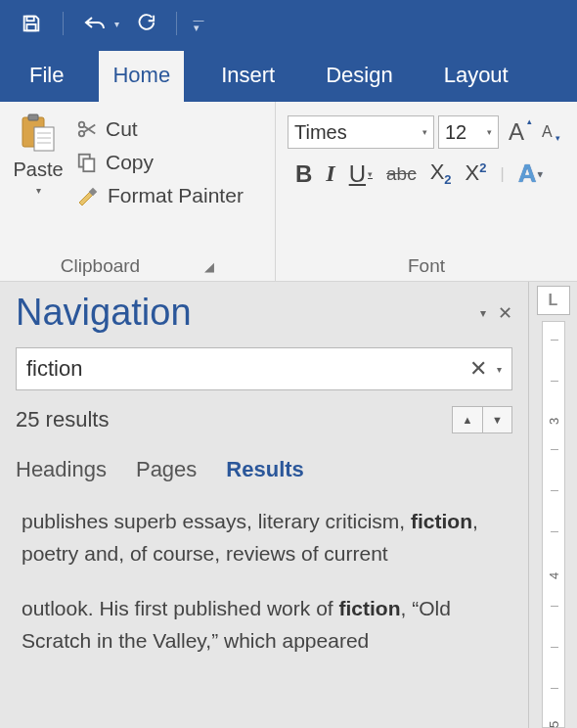 The height and width of the screenshot is (728, 577). What do you see at coordinates (137, 264) in the screenshot?
I see `group-label-clipboard: Clipboard ◢` at bounding box center [137, 264].